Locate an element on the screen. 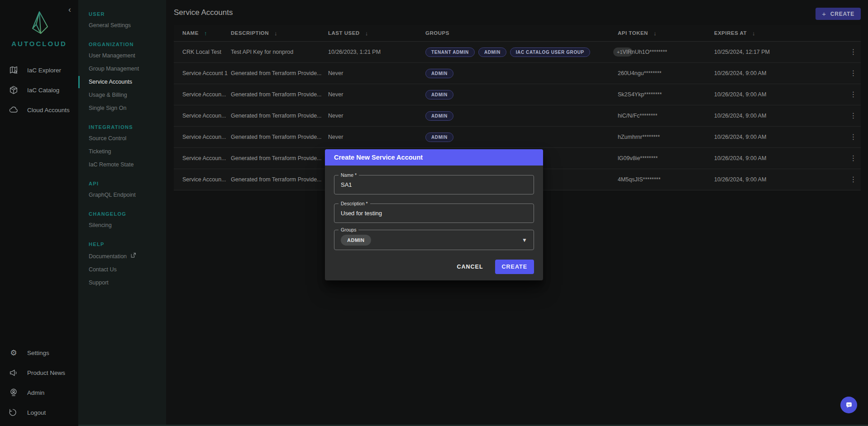  modal-title: Create New Service Account is located at coordinates (434, 157).